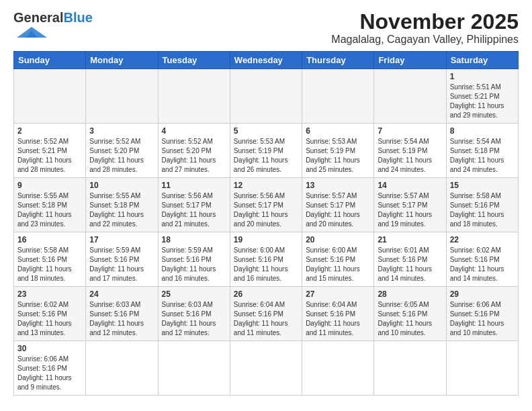  I want to click on week-row-1: 1Sunrise: 5:51 AM Sunset: 5:21 PM Daylig…, so click(266, 97).